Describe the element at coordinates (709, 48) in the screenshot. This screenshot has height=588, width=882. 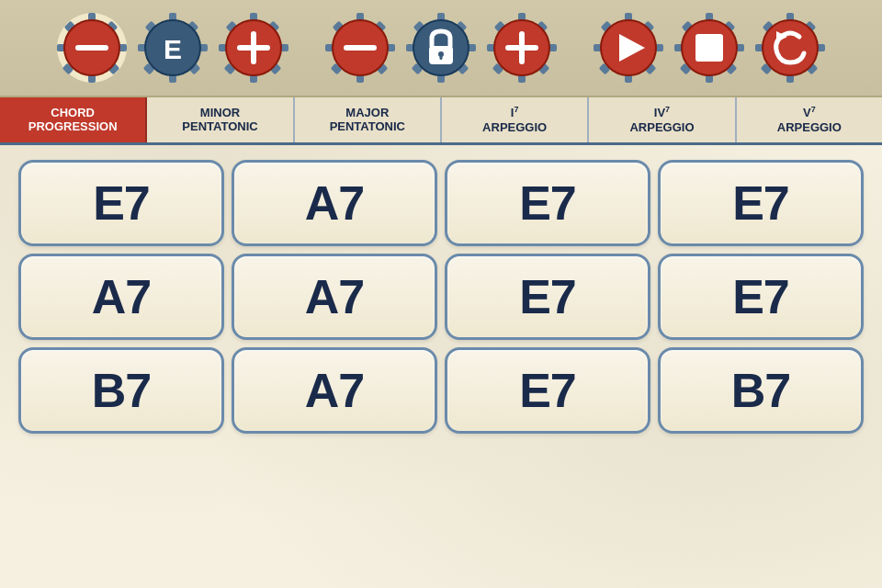
I see `stop-button` at that location.